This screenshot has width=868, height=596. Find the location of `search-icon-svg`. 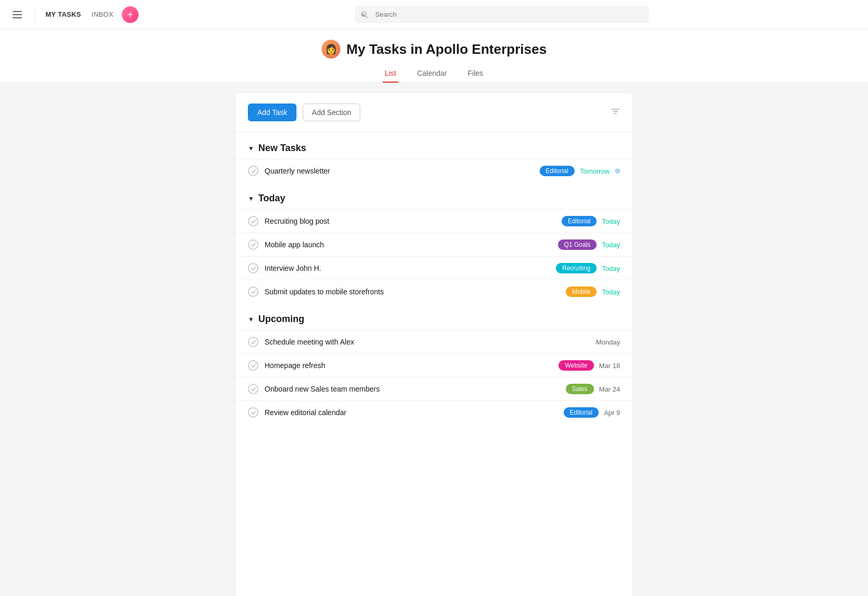

search-icon-svg is located at coordinates (364, 15).